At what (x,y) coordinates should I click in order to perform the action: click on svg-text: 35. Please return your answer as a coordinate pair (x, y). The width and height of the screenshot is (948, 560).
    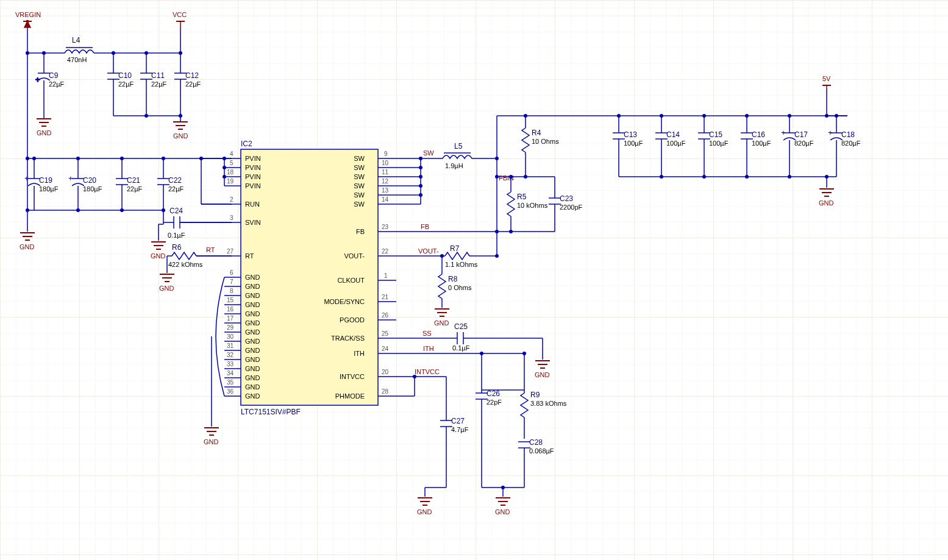
    Looking at the image, I should click on (230, 383).